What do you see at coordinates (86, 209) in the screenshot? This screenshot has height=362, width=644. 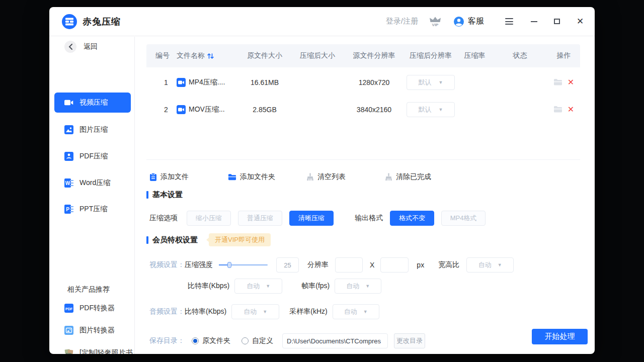 I see `sidebar-item-ppt-compress: P PPT压缩` at bounding box center [86, 209].